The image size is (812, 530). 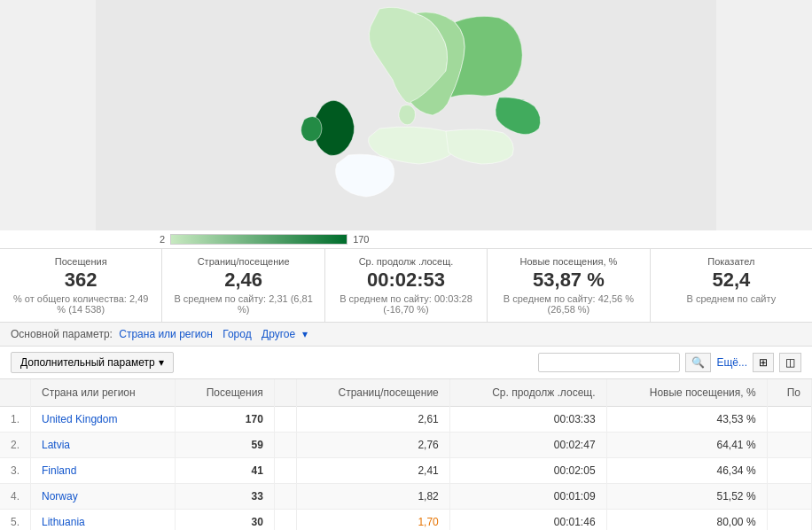 What do you see at coordinates (568, 304) in the screenshot?
I see `stat-new-visits-sub: В среднем по сайту: 42,56 % (26,58 %)` at bounding box center [568, 304].